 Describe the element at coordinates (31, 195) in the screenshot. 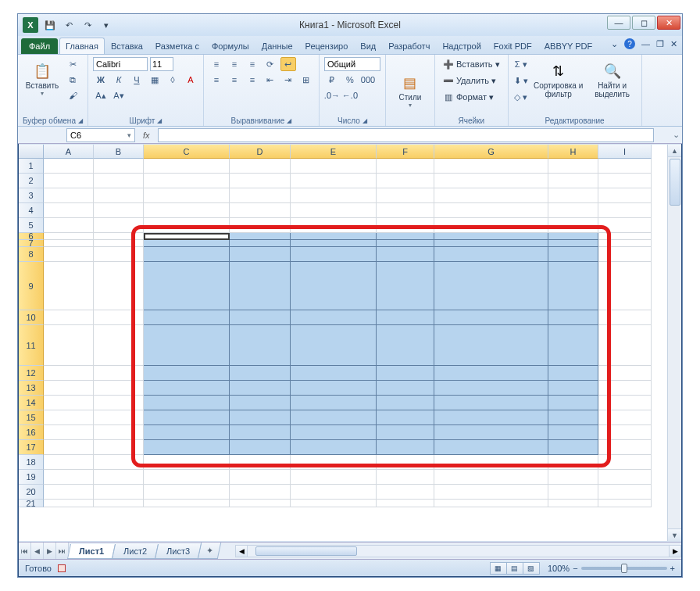

I see `row-header-3: 3` at that location.